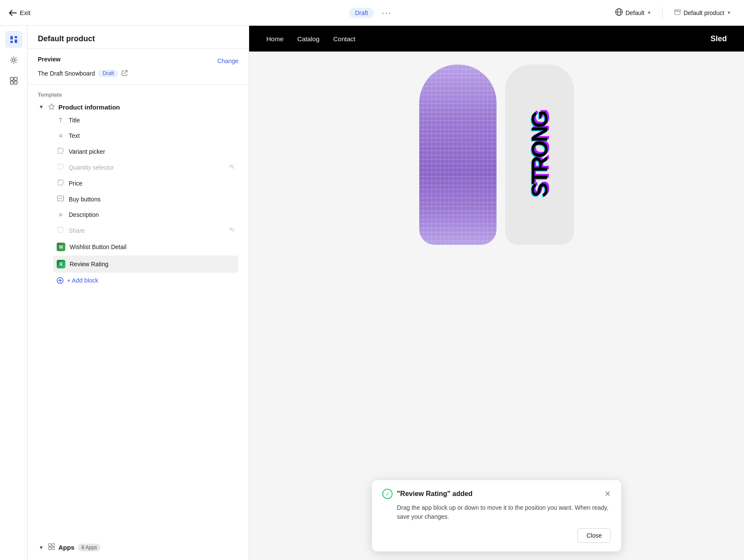  What do you see at coordinates (232, 230) in the screenshot?
I see `share-hidden-icon` at bounding box center [232, 230].